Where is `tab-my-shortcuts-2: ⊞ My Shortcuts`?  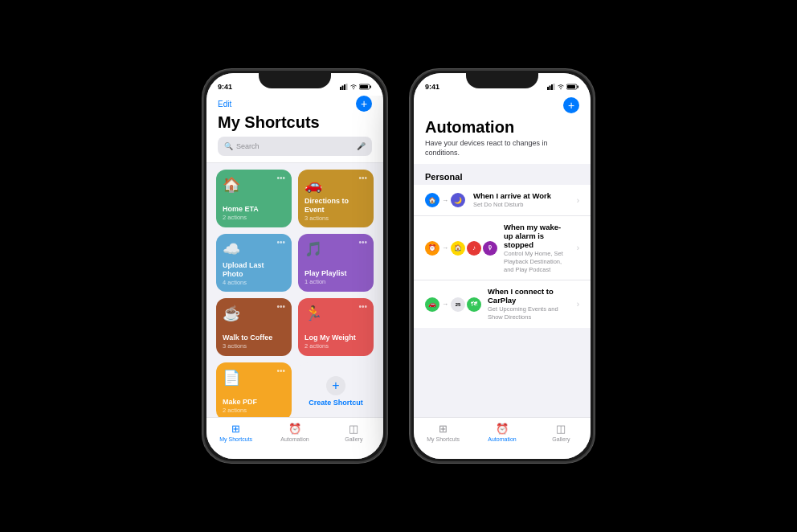
tab-my-shortcuts-2: ⊞ My Shortcuts is located at coordinates (443, 432).